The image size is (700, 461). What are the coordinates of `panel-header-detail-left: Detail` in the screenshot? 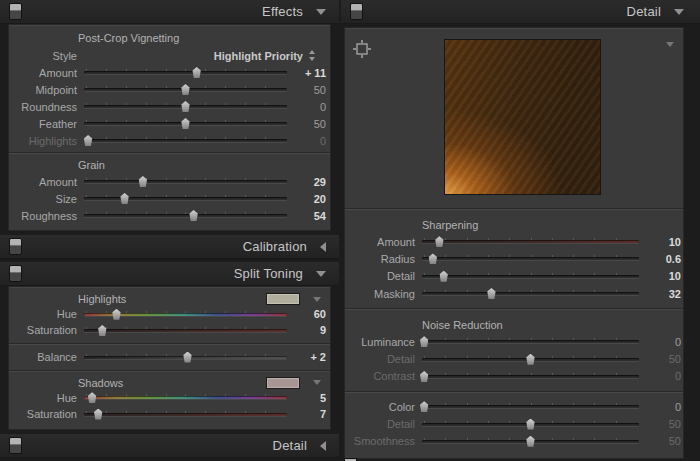 It's located at (170, 446).